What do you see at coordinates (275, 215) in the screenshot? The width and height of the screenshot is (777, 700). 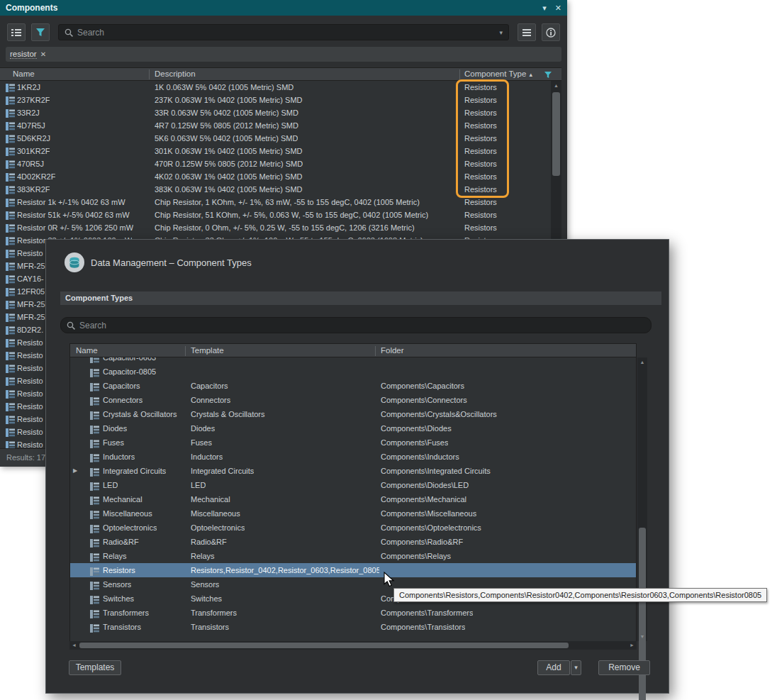 I see `table-row: Resistor 51k +/-5% 0402 63 mW Chip Resis…` at bounding box center [275, 215].